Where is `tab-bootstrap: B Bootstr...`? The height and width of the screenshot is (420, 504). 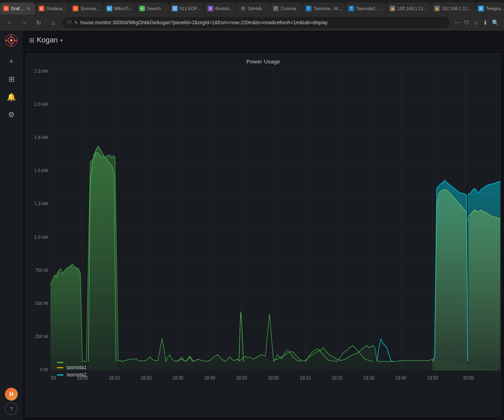 tab-bootstrap: B Bootstr... is located at coordinates (220, 8).